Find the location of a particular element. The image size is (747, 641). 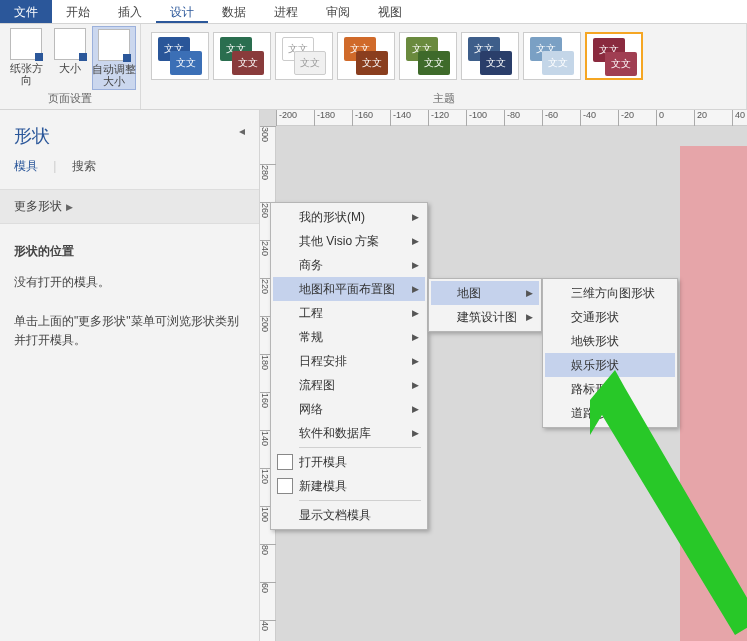

group-page-setup: 纸张方向 大小 自动调整 大小 页面设置 is located at coordinates (70, 66).